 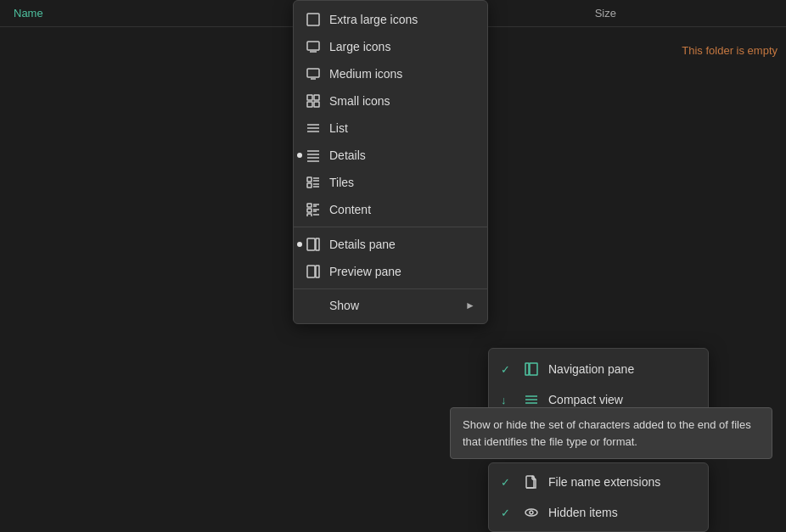 What do you see at coordinates (402, 74) in the screenshot?
I see `medium-icons-label: Medium icons` at bounding box center [402, 74].